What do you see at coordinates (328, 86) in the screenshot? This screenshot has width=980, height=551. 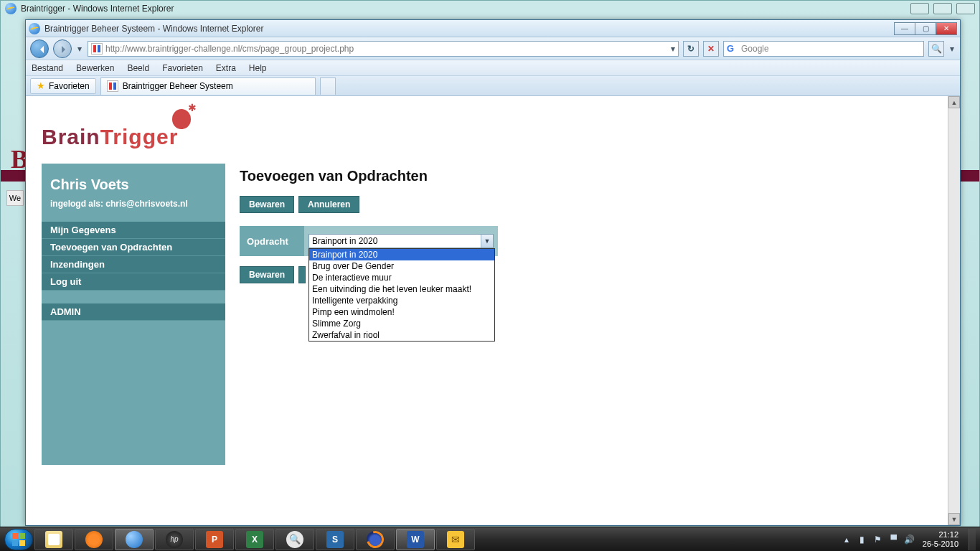 I see `new-tab-button` at bounding box center [328, 86].